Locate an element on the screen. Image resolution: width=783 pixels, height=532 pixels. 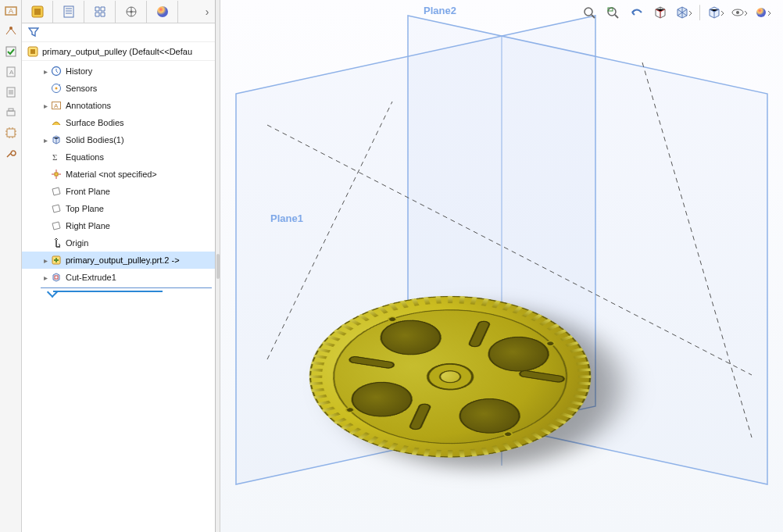
tree-node-label: Material <not specified> is located at coordinates (111, 174).